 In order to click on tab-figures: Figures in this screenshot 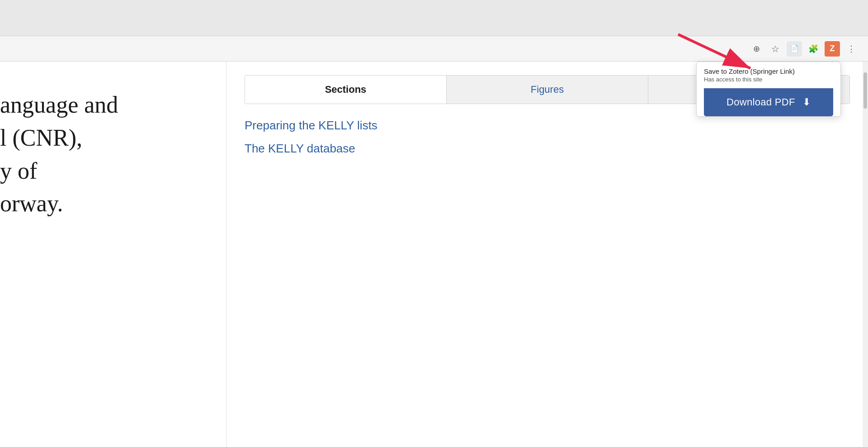, I will do `click(547, 90)`.